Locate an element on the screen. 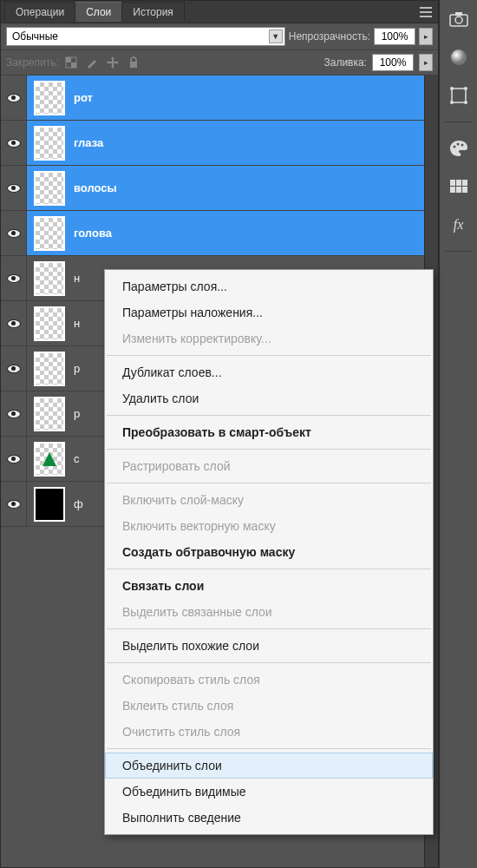  opacity-label: Непрозрачность: is located at coordinates (330, 36).